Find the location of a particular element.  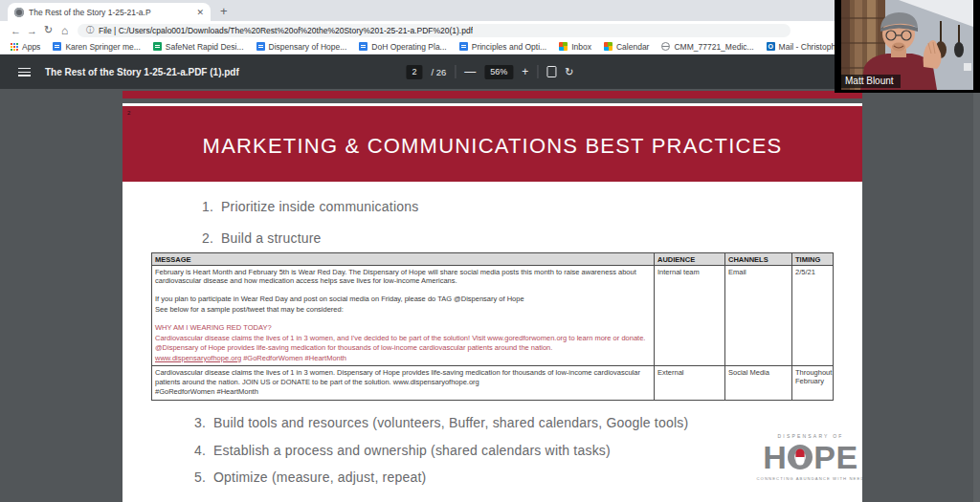

list-item-1: 1. Prioritize inside communications is located at coordinates (310, 207).